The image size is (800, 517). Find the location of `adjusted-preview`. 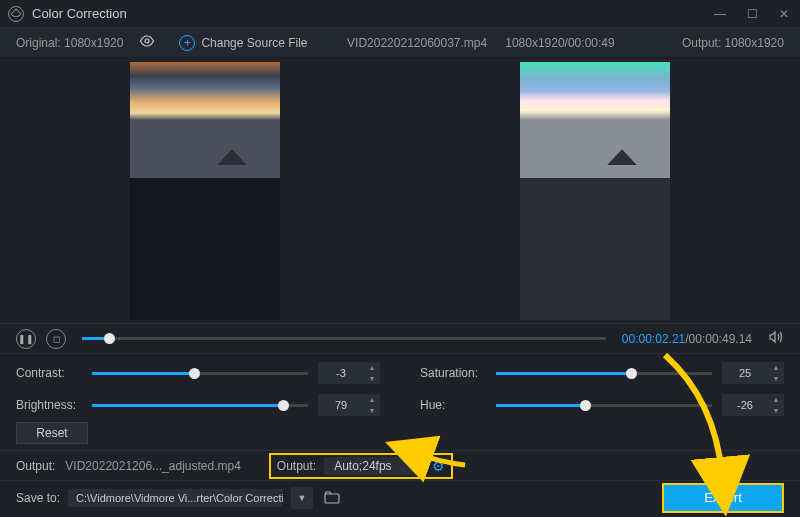

adjusted-preview is located at coordinates (595, 191).